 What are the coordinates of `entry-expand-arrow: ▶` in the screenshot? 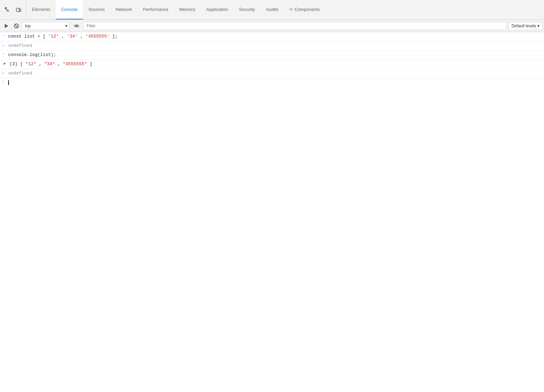 It's located at (5, 63).